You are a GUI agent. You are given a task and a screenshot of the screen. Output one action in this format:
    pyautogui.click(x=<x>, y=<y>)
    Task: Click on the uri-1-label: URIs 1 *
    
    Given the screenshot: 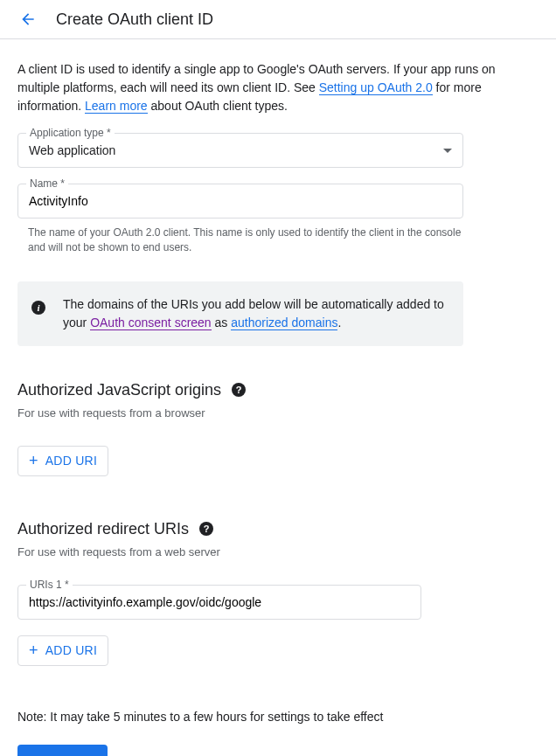 What is the action you would take?
    pyautogui.click(x=49, y=585)
    